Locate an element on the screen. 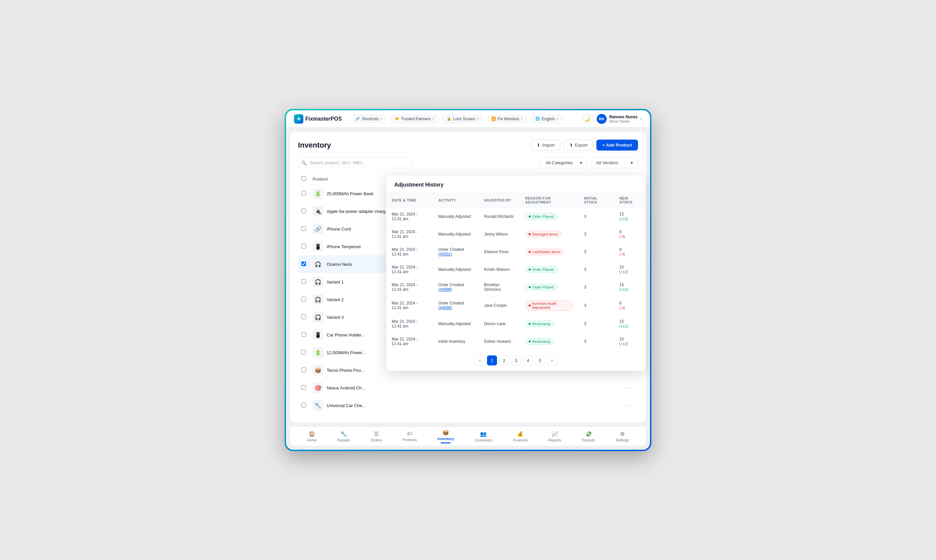  globe-icon: 🌐 is located at coordinates (538, 118).